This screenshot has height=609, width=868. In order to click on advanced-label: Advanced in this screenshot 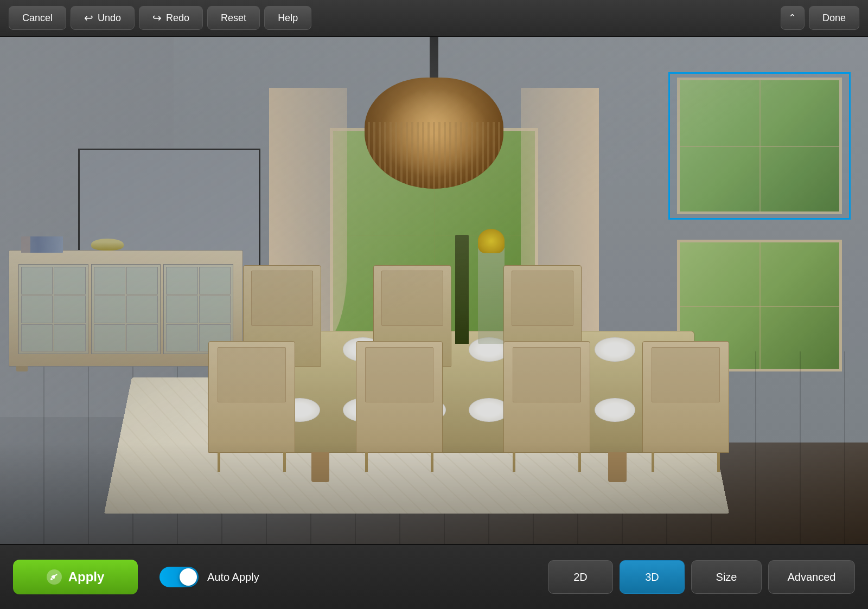, I will do `click(812, 577)`.